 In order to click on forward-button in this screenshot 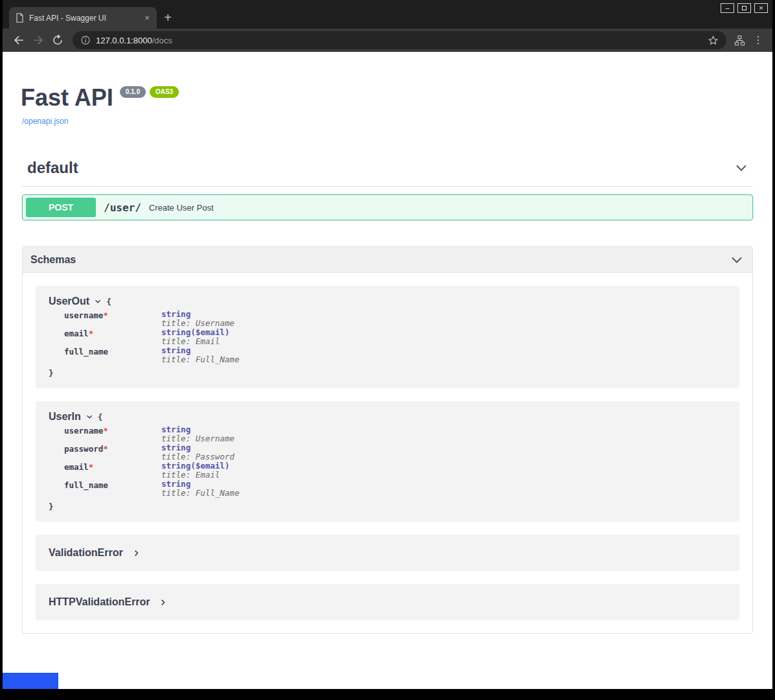, I will do `click(38, 40)`.